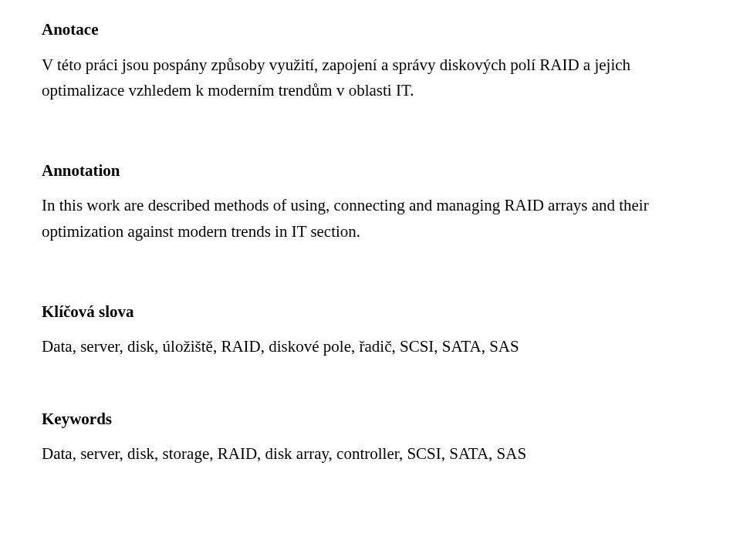 The height and width of the screenshot is (560, 740). What do you see at coordinates (360, 171) in the screenshot?
I see `heading-annotation: Annotation` at bounding box center [360, 171].